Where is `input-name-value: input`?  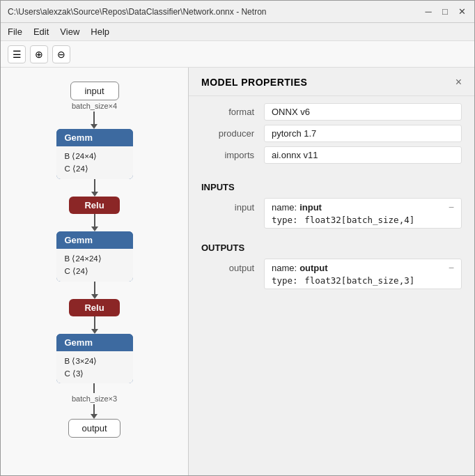 input-name-value: input is located at coordinates (311, 208).